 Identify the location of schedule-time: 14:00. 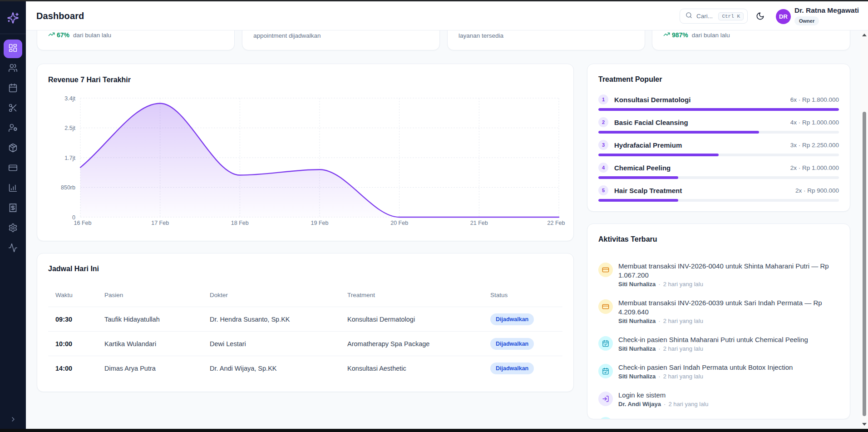
(64, 368).